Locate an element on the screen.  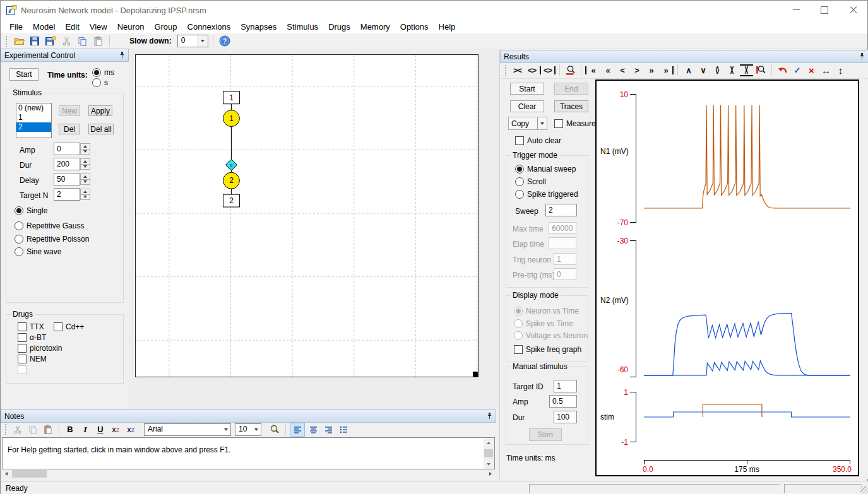
page-back-icon: « is located at coordinates (607, 70).